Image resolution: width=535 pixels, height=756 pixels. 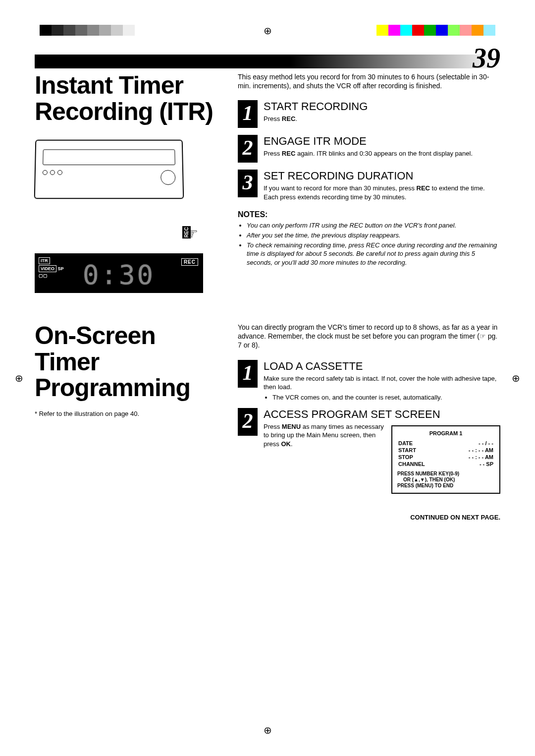 What do you see at coordinates (446, 450) in the screenshot?
I see `table-row: START- - : - - AM` at bounding box center [446, 450].